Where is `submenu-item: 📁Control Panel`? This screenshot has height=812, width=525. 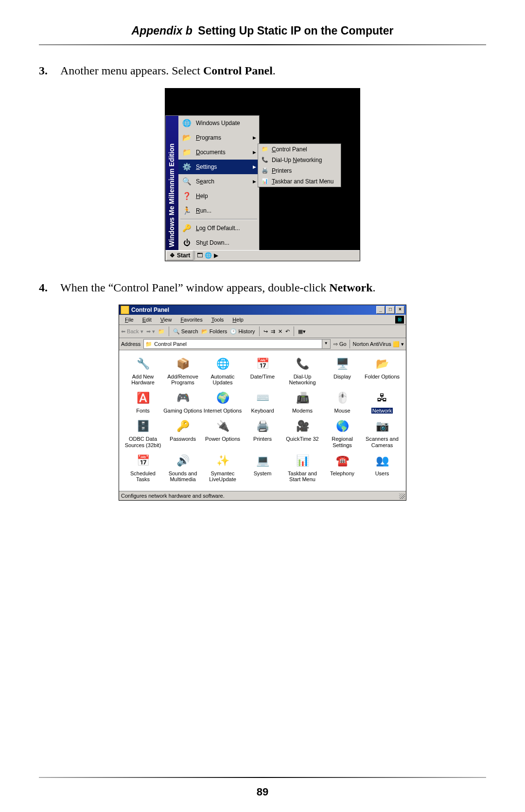
submenu-item: 📁Control Panel is located at coordinates (299, 149).